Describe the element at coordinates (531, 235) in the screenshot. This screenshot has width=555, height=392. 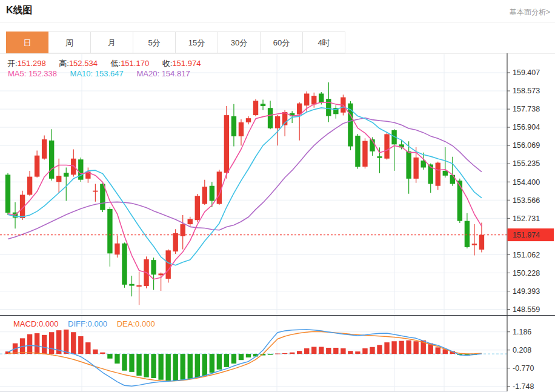
I see `current-price-badge: 151.974` at that location.